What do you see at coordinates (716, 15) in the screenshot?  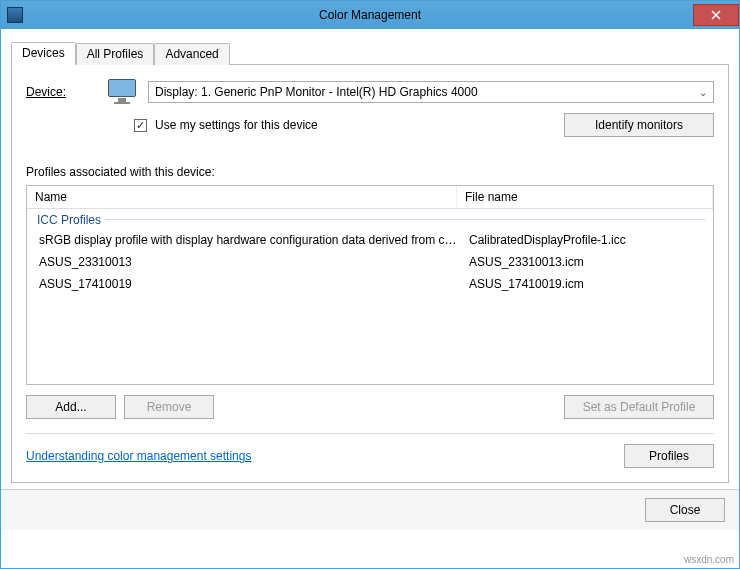 I see `close-icon` at bounding box center [716, 15].